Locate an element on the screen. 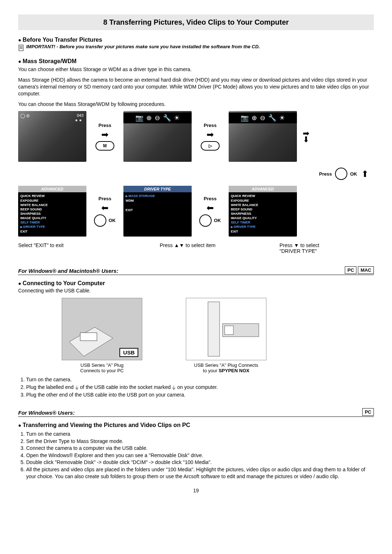 This screenshot has height=554, width=392. pc-step-1: Turn on the camera is located at coordinates (200, 434).